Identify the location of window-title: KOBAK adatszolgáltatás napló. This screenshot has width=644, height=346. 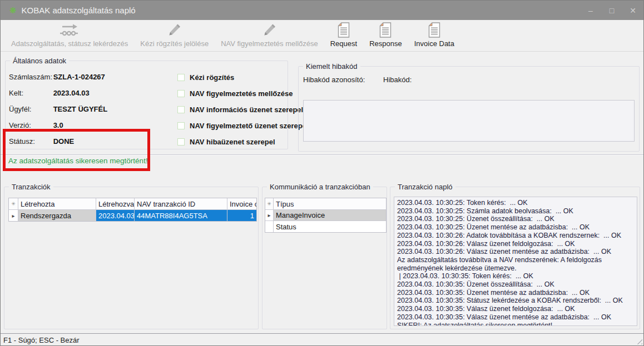
(79, 10).